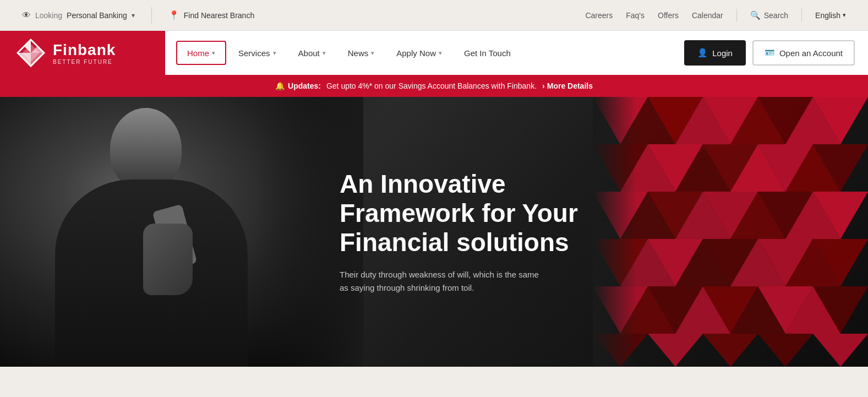  What do you see at coordinates (828, 15) in the screenshot?
I see `language-label: English` at bounding box center [828, 15].